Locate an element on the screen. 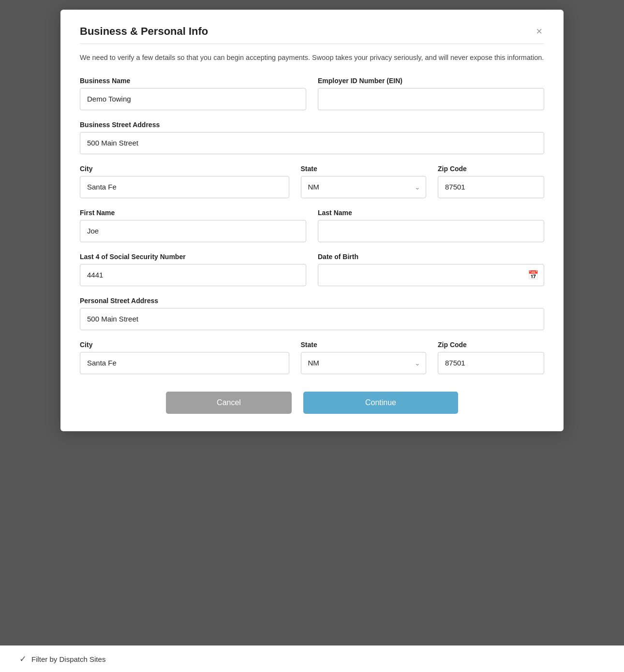 This screenshot has height=672, width=624. personal-street-label: Personal Street Address is located at coordinates (312, 301).